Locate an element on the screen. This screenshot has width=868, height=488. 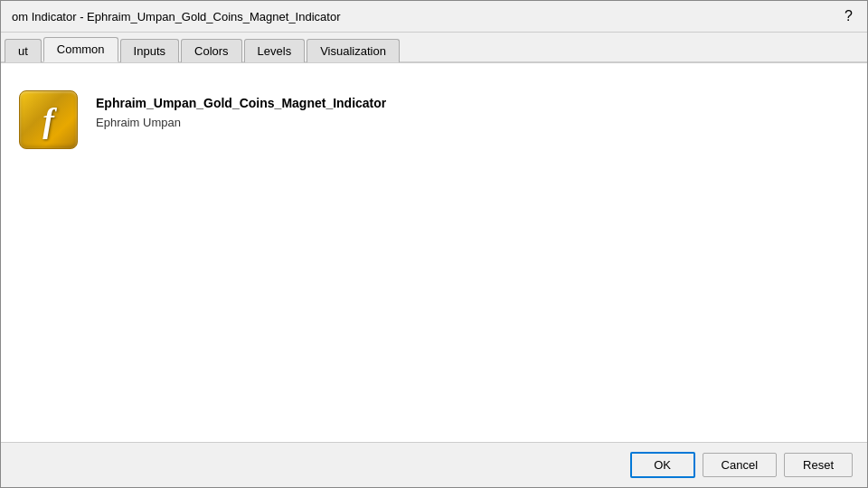
indicator-text-block: Ephraim_Umpan_Gold_Coins_Magnet_Indicato… is located at coordinates (241, 110).